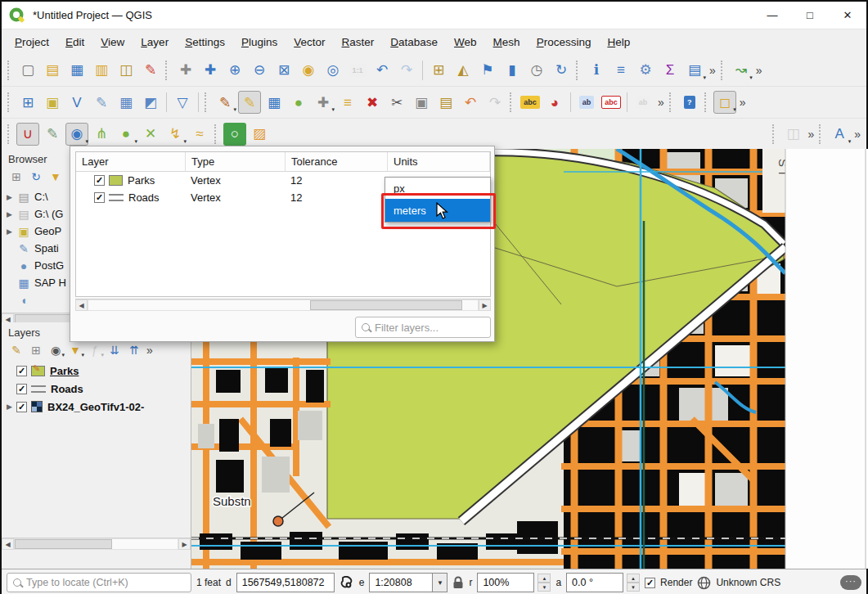 This screenshot has height=594, width=868. I want to click on temporal-controller: ◷, so click(537, 70).